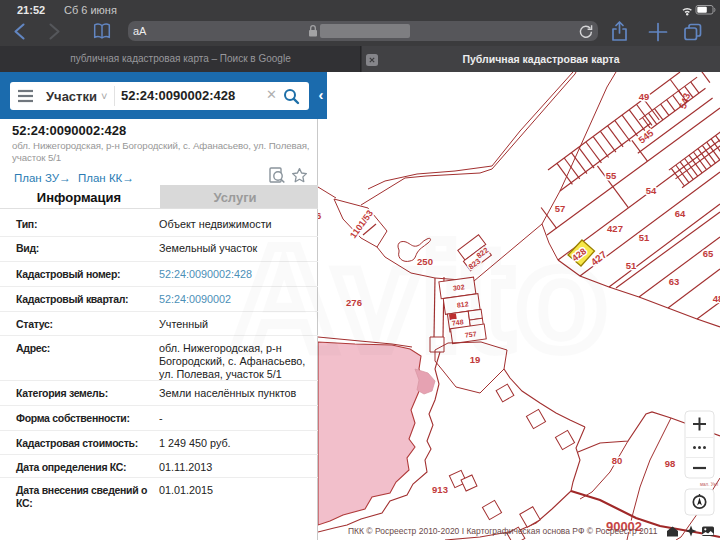 This screenshot has width=720, height=540. I want to click on svg-text: 276, so click(354, 302).